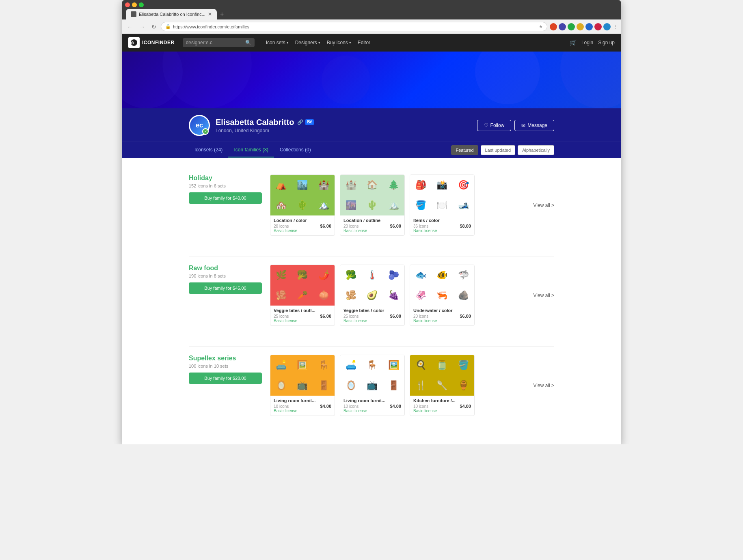  Describe the element at coordinates (372, 205) in the screenshot. I see `family-section-holiday: Holiday 152 icons in 6 sets Buy family f…` at that location.